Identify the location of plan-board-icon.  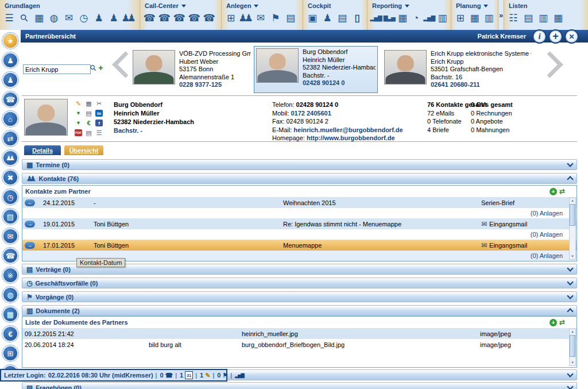
(461, 18).